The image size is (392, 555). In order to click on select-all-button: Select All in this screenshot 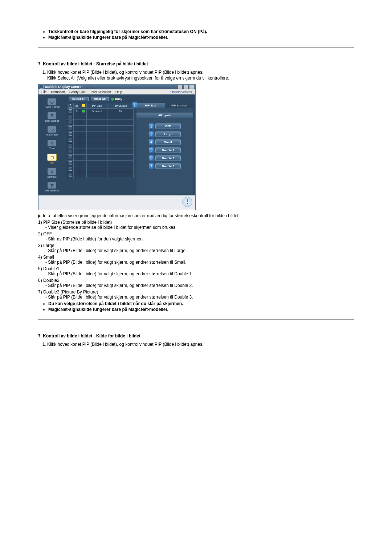, I will do `click(79, 99)`.